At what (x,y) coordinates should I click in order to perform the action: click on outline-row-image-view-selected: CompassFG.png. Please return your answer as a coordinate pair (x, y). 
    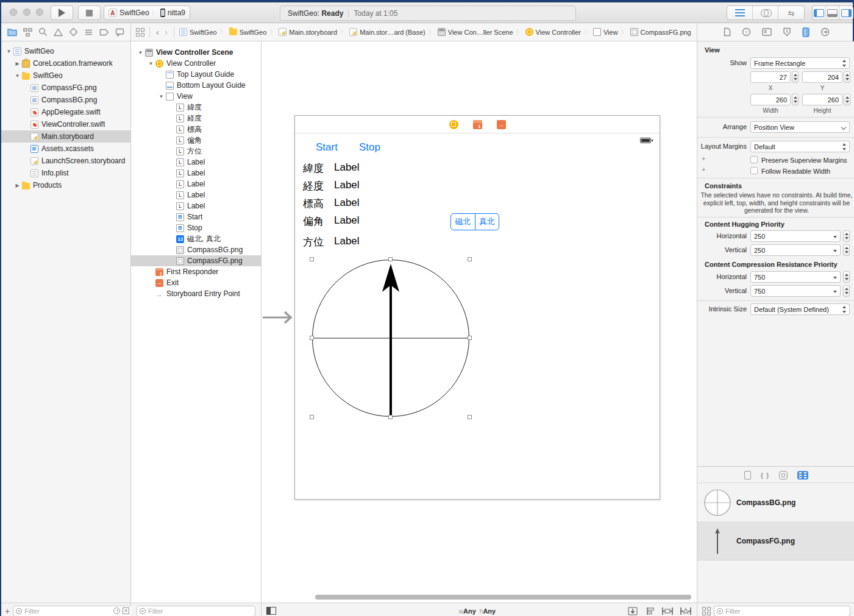
    Looking at the image, I should click on (196, 261).